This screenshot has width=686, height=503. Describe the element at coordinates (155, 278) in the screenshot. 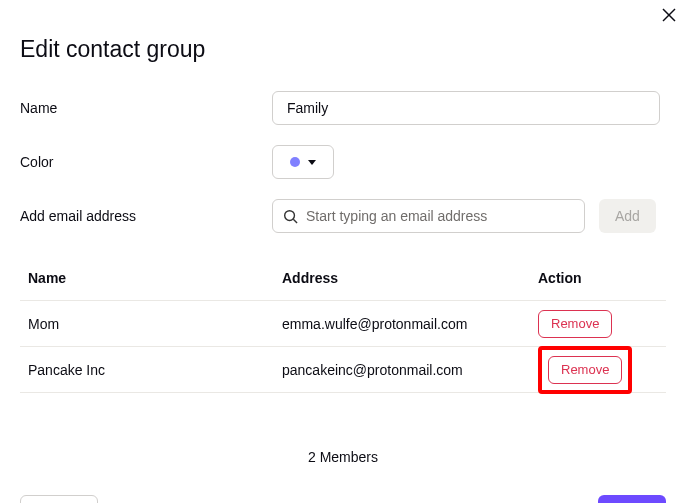

I see `header-name: Name` at that location.